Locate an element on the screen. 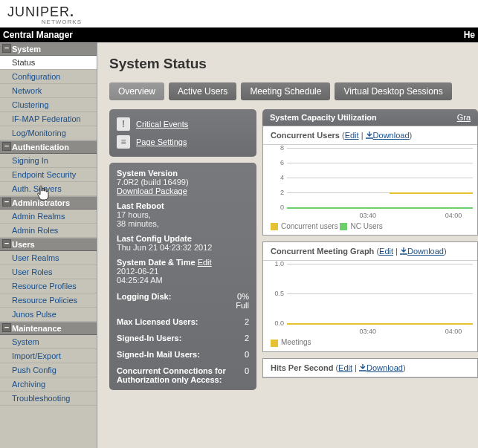  tab-meeting-schedule: Meeting Schedule is located at coordinates (285, 91).